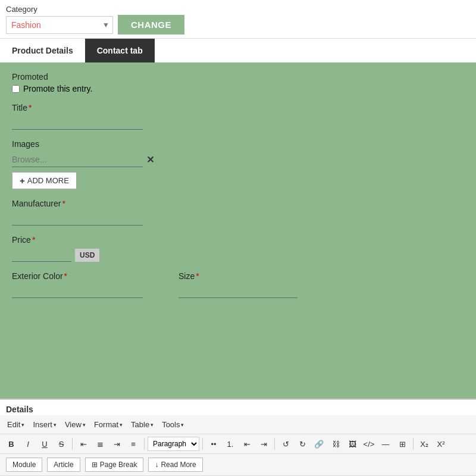 This screenshot has height=476, width=476. What do you see at coordinates (402, 444) in the screenshot?
I see `table-button: ⊞` at bounding box center [402, 444].